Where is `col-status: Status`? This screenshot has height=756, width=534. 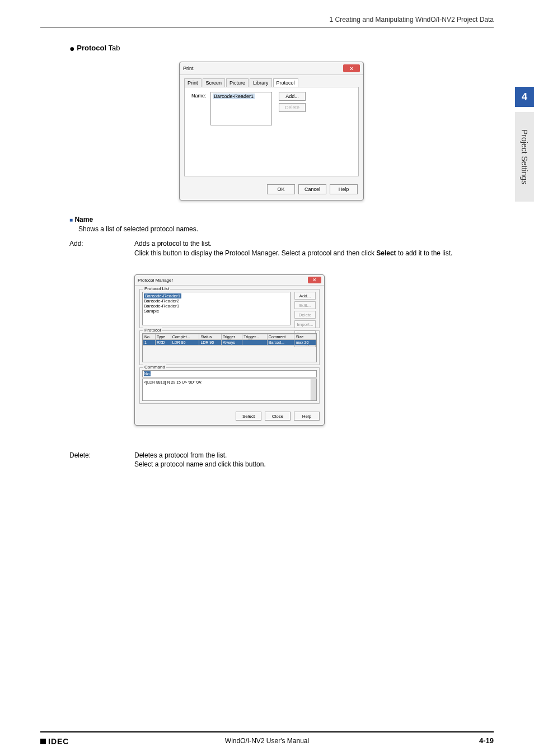
col-status: Status is located at coordinates (210, 337).